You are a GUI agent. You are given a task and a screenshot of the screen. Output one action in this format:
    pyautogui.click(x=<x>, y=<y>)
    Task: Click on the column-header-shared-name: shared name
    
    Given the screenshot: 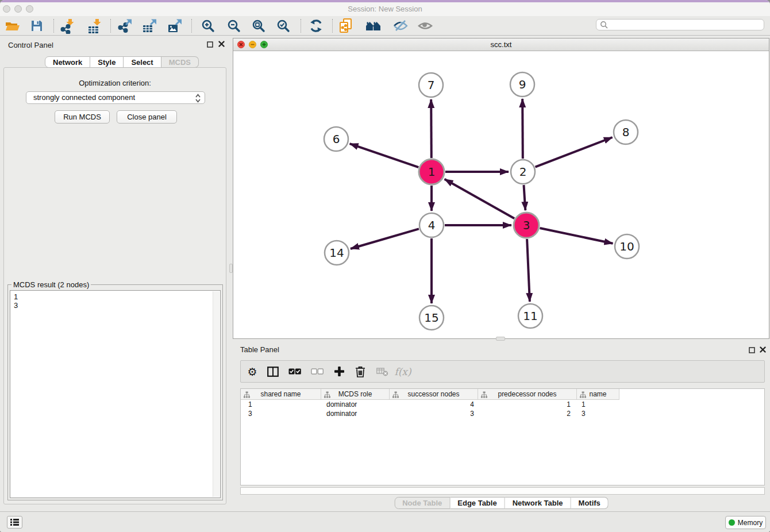 What is the action you would take?
    pyautogui.click(x=281, y=394)
    